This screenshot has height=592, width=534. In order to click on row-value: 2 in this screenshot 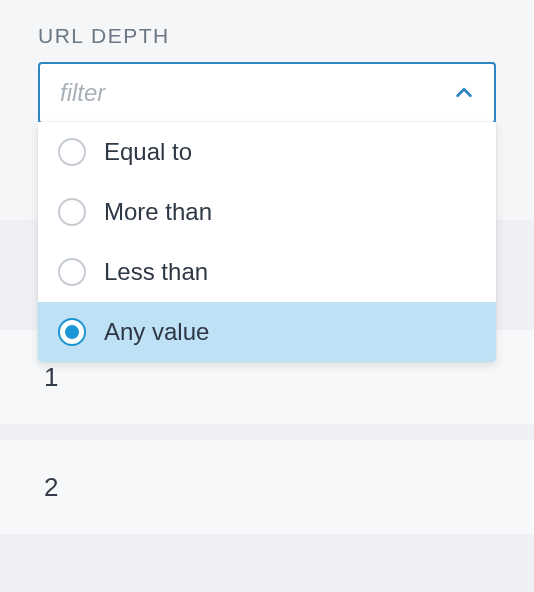, I will do `click(51, 488)`.